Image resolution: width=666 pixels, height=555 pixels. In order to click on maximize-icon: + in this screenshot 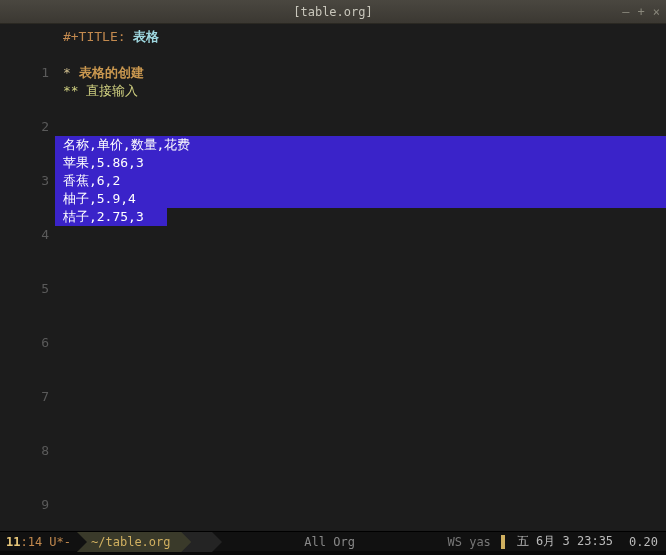, I will do `click(642, 12)`.